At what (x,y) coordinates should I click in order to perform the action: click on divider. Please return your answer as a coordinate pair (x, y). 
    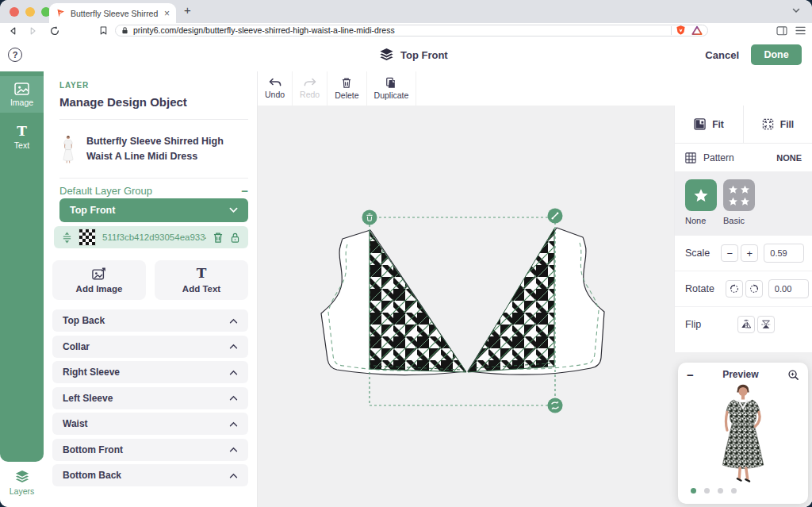
    Looking at the image, I should click on (154, 119).